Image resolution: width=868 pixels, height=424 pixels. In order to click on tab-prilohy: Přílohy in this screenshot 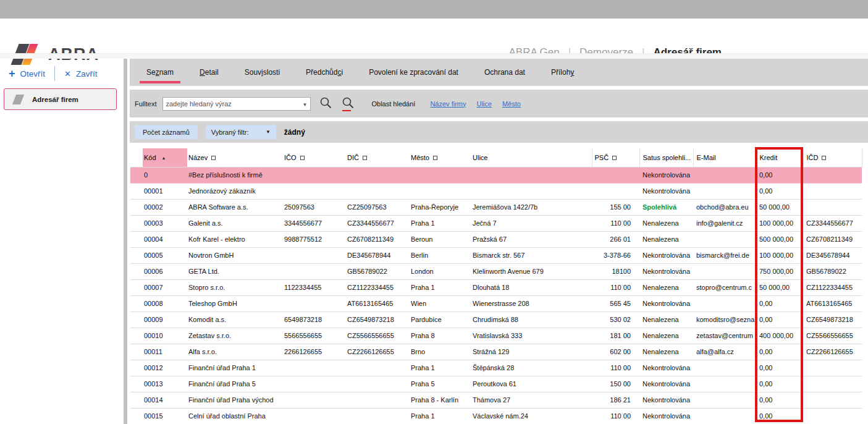, I will do `click(562, 72)`.